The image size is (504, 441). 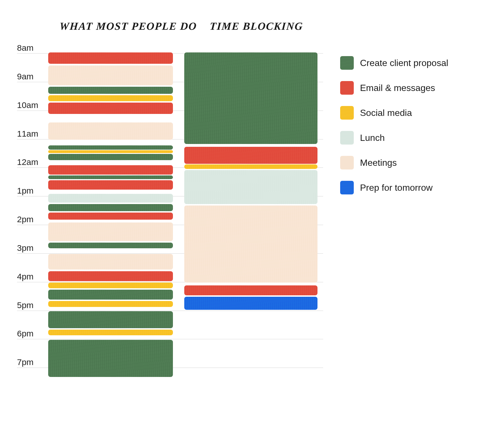 I want to click on time-block-prep, so click(x=251, y=303).